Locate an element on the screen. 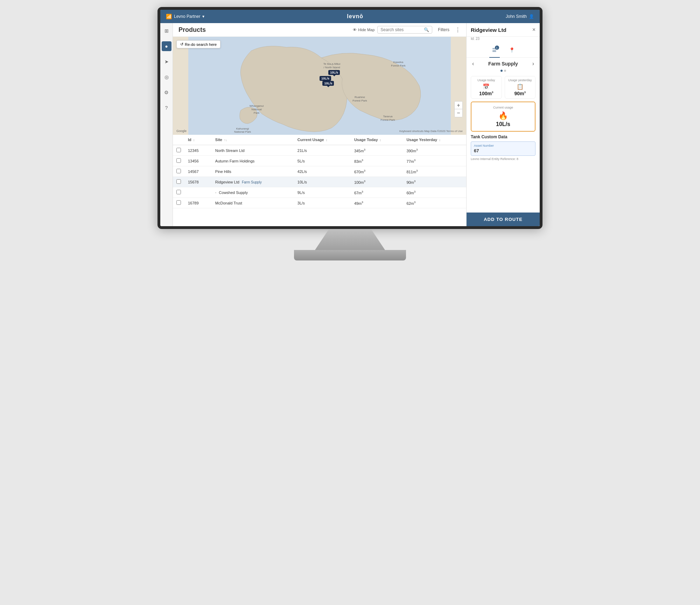  location-icon: 📍 is located at coordinates (512, 50).